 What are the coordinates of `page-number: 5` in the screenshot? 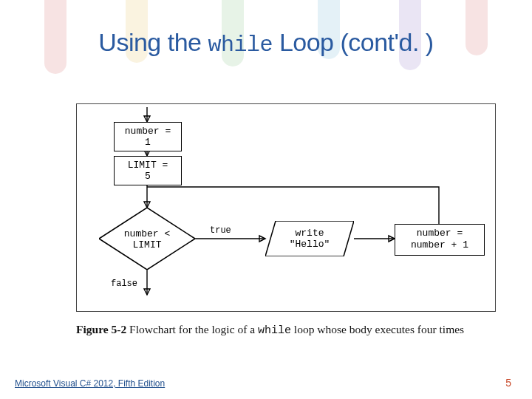 It's located at (508, 383).